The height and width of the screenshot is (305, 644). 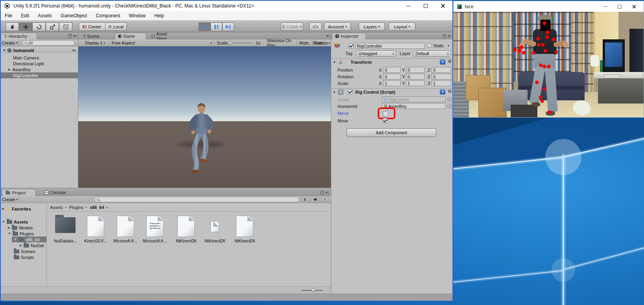 What do you see at coordinates (350, 92) in the screenshot?
I see `rig-control-enabled-checkbox` at bounding box center [350, 92].